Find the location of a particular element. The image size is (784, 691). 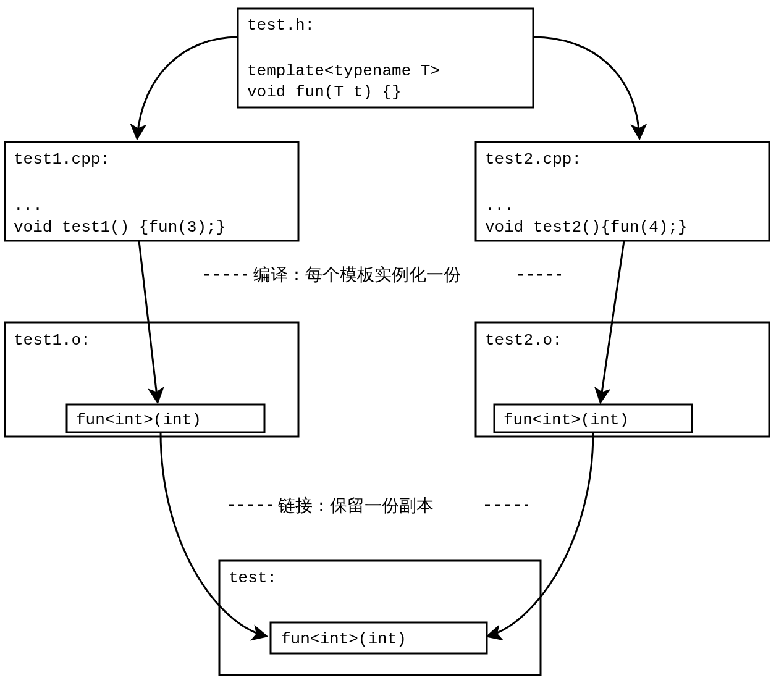

final-instantiation: fun<int>(int) is located at coordinates (344, 639).